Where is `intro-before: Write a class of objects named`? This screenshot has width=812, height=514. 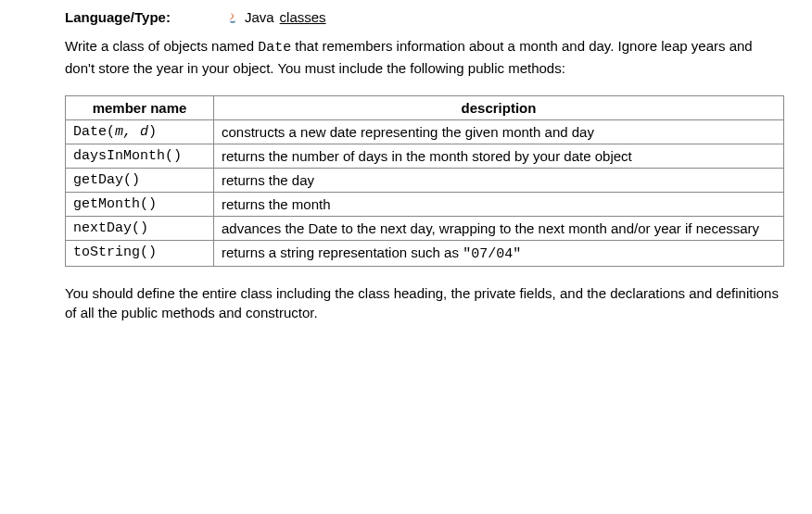 intro-before: Write a class of objects named is located at coordinates (161, 46).